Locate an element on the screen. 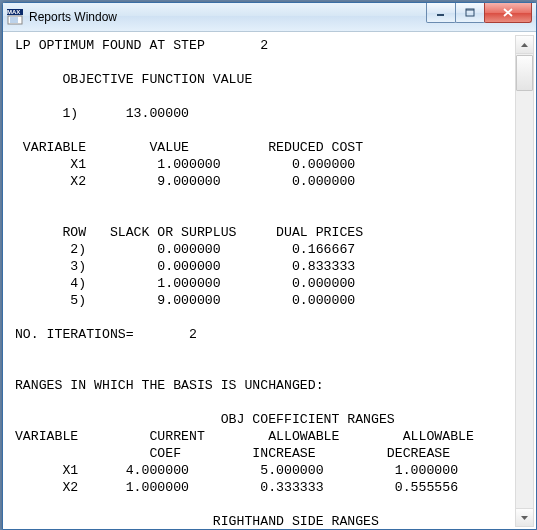  scroll-thumb is located at coordinates (524, 73).